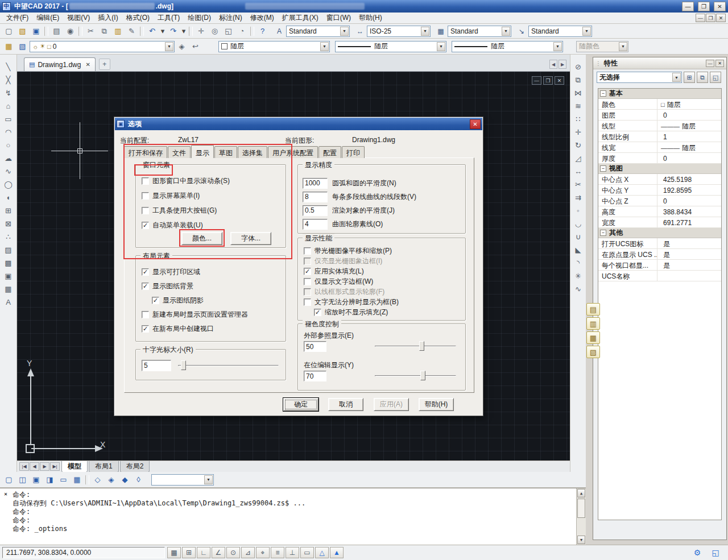 Image resolution: width=728 pixels, height=560 pixels. What do you see at coordinates (702, 77) in the screenshot?
I see `properties-tool-button: ⧉` at bounding box center [702, 77].